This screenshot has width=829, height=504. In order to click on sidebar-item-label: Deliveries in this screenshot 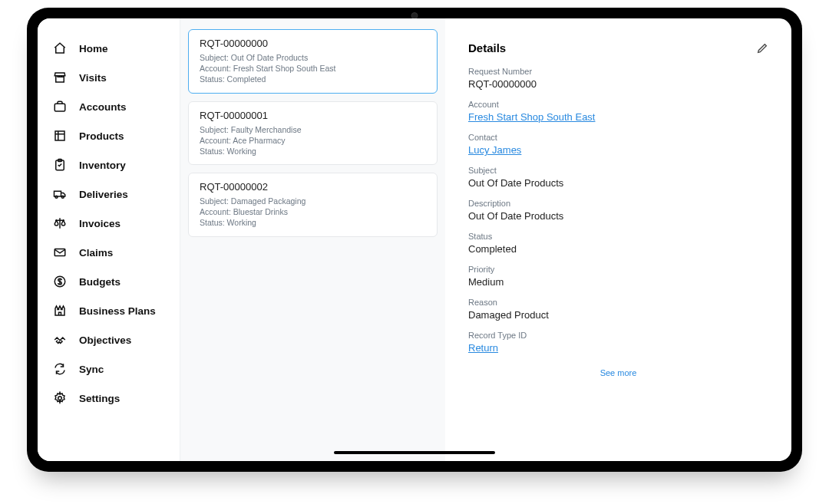, I will do `click(104, 195)`.